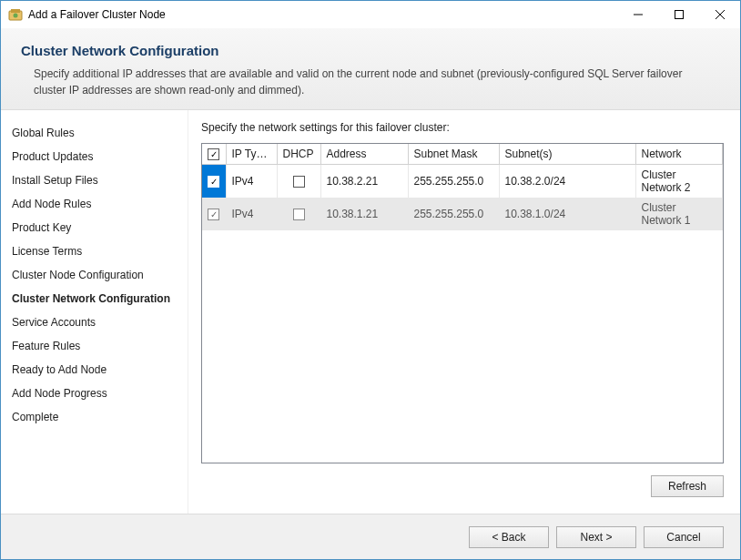  What do you see at coordinates (679, 214) in the screenshot?
I see `cell-network: Cluster Network 1` at bounding box center [679, 214].